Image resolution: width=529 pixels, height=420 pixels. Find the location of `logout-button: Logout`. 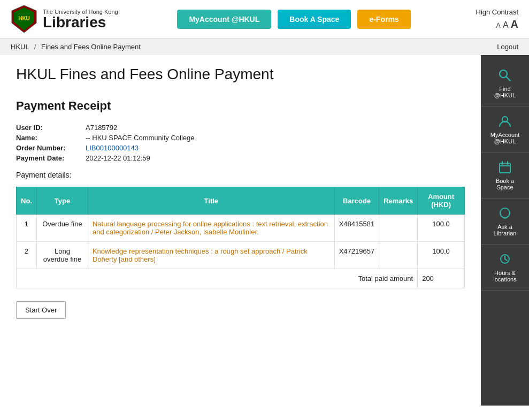

logout-button: Logout is located at coordinates (508, 47).